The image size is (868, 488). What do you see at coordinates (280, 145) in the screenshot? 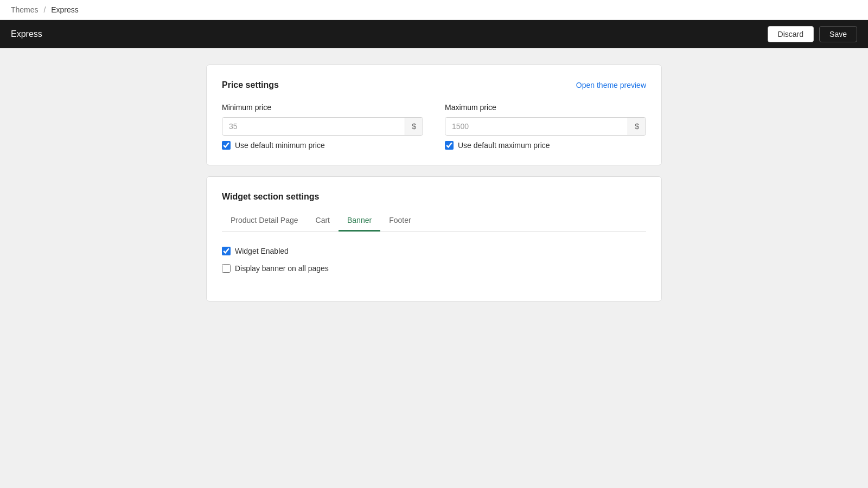
I see `min-price-checkbox-label: Use default minimum price` at bounding box center [280, 145].